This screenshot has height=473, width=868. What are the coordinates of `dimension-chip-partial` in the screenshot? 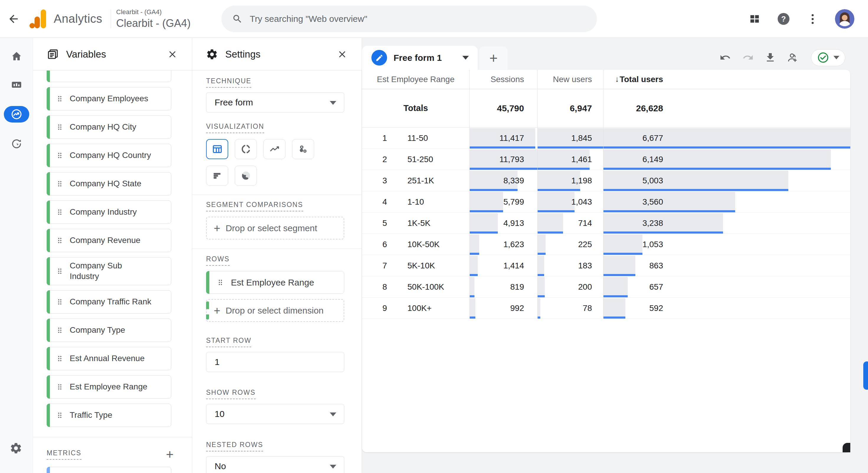 It's located at (109, 76).